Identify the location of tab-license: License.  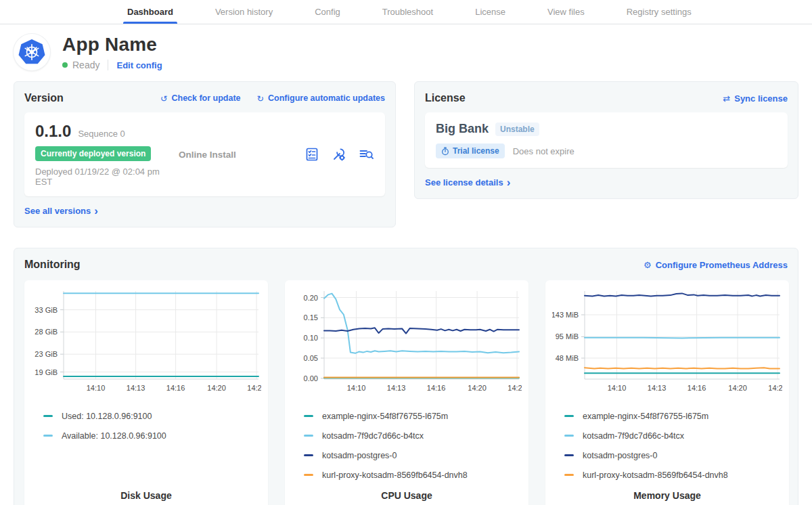
(490, 12).